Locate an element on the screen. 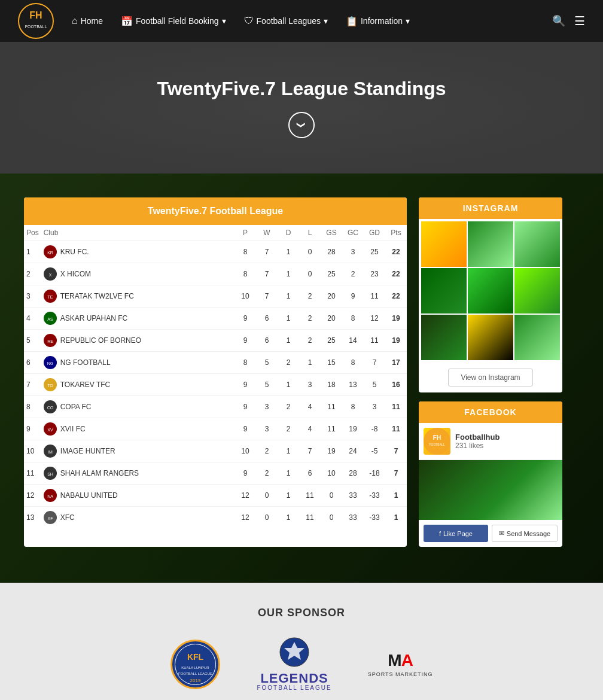  nav-info: 📋 Information ▾ is located at coordinates (378, 22).